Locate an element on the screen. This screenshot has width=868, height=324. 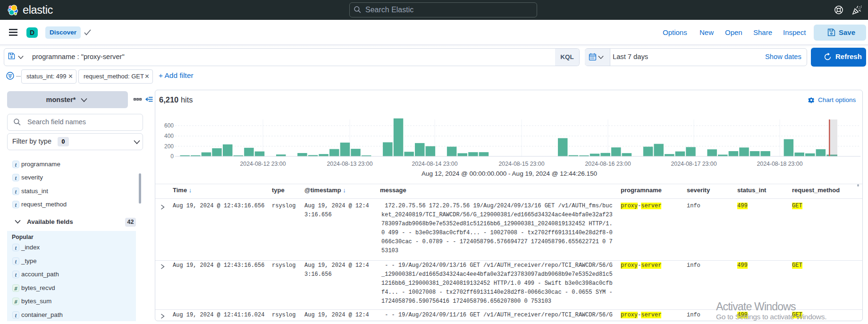
svg-text: 2024-08-12 23:00 is located at coordinates (262, 164).